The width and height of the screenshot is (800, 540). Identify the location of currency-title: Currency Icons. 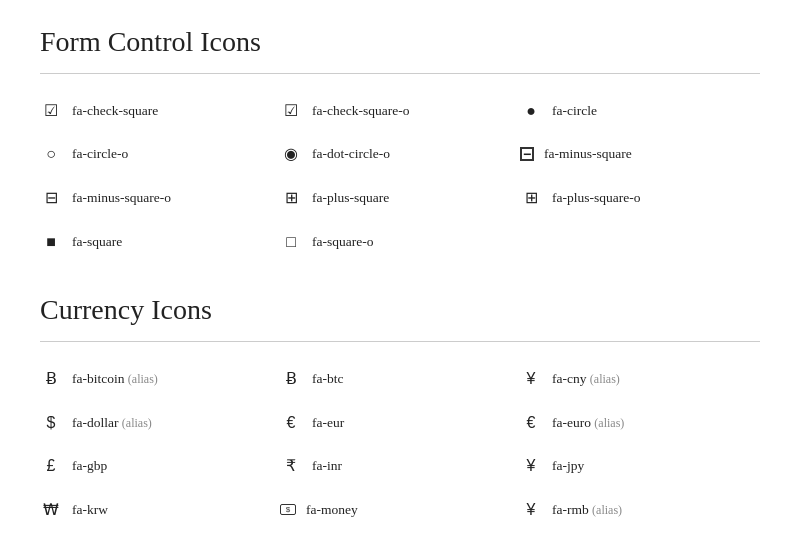
(400, 310).